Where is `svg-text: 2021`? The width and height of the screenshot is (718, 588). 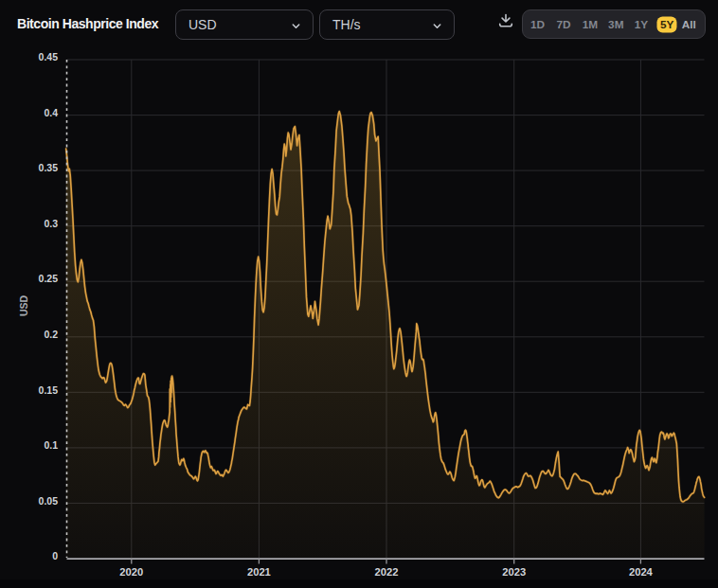
svg-text: 2021 is located at coordinates (260, 572).